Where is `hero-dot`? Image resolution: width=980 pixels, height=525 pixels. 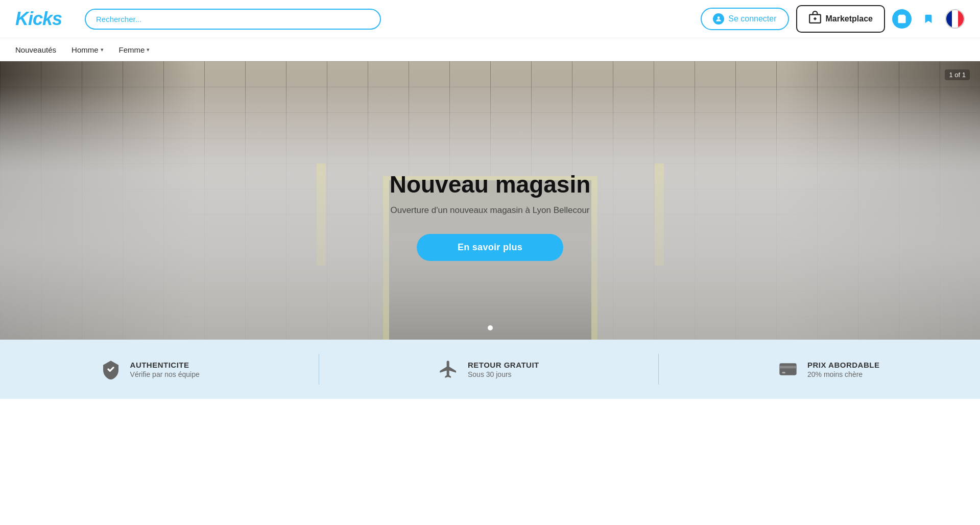 hero-dot is located at coordinates (490, 328).